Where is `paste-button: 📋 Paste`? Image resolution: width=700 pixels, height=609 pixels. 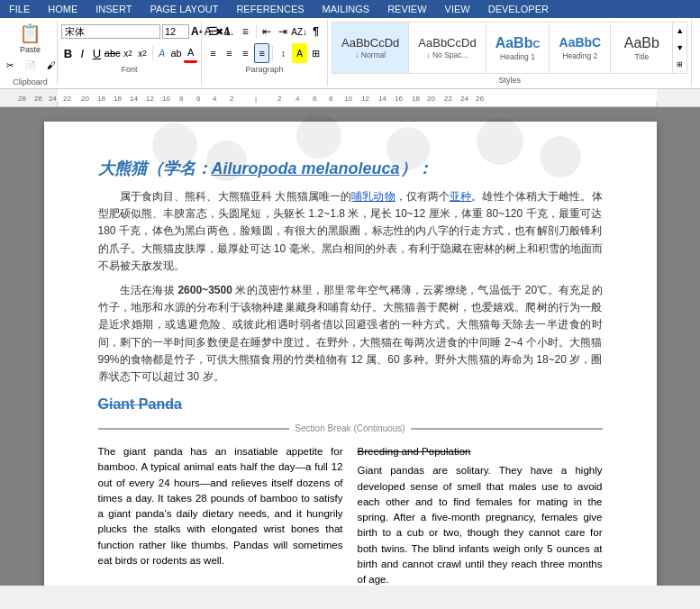
paste-button: 📋 Paste is located at coordinates (31, 38).